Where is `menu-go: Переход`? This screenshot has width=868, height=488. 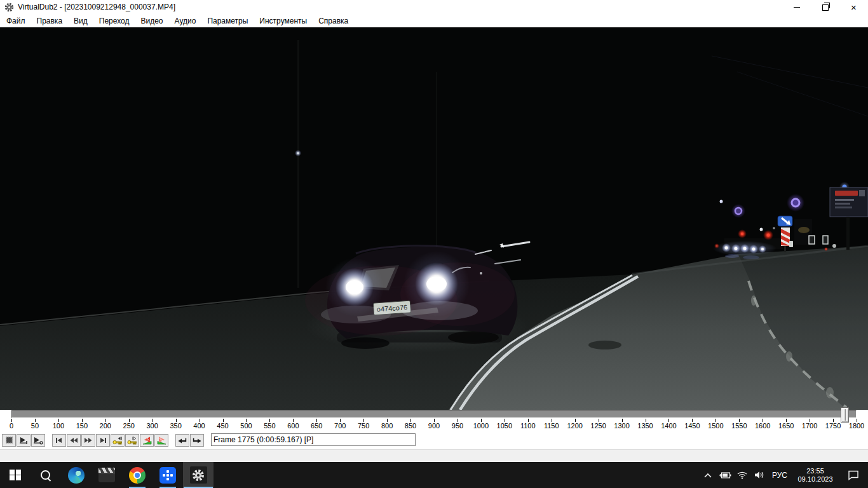
menu-go: Переход is located at coordinates (114, 21).